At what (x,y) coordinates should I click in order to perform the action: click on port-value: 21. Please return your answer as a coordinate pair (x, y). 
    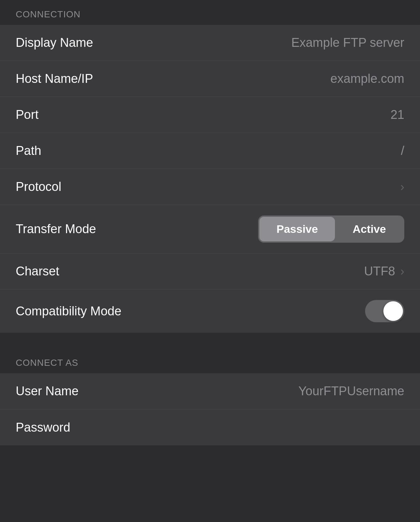
    Looking at the image, I should click on (397, 115).